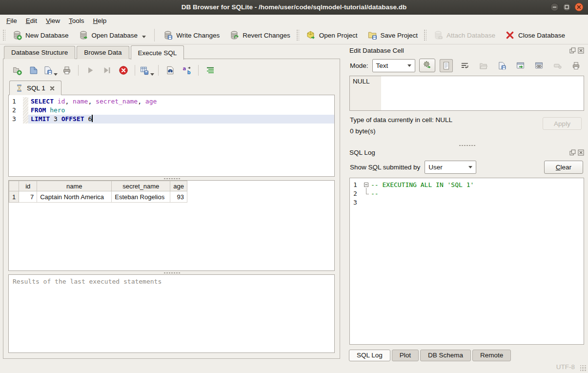  What do you see at coordinates (564, 167) in the screenshot?
I see `clear-button: Clear` at bounding box center [564, 167].